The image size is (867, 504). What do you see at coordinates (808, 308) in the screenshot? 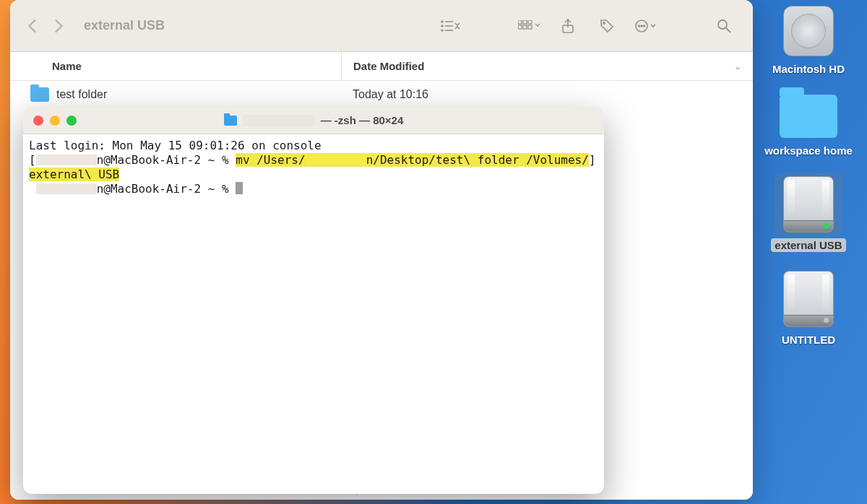
I see `desktop-volume-untitled: UNTITLED` at bounding box center [808, 308].